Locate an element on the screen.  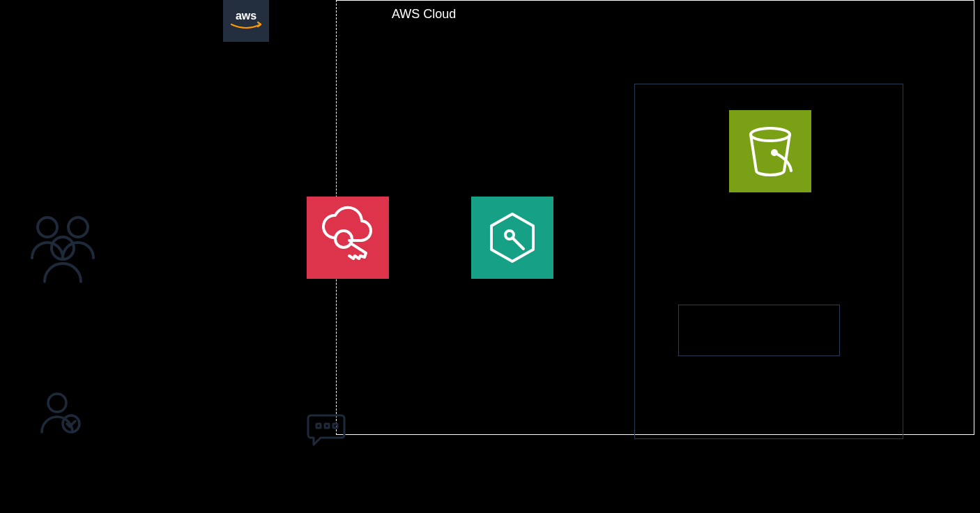
user-check-icon is located at coordinates (61, 413).